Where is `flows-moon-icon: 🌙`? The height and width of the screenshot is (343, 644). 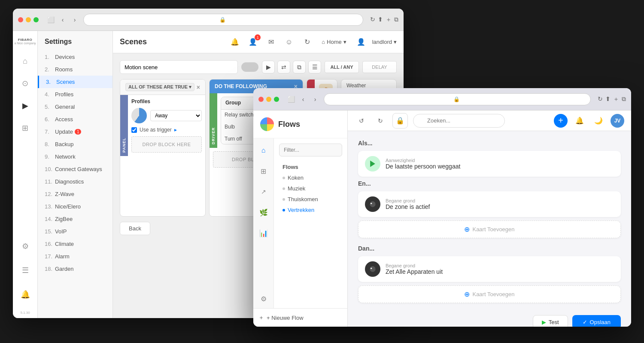
flows-moon-icon: 🌙 is located at coordinates (598, 121).